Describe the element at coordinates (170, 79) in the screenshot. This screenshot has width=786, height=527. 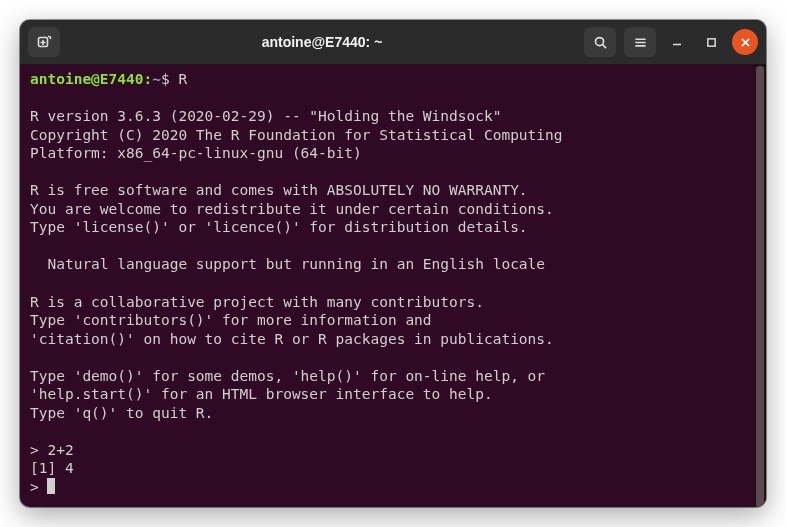
I see `prompt-dollar: $` at that location.